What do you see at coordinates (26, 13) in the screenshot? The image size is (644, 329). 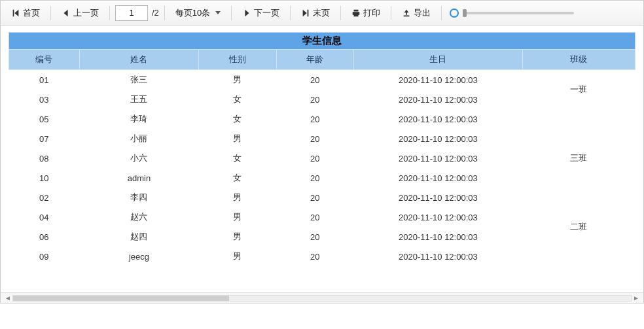 I see `first-page-button: 首页` at bounding box center [26, 13].